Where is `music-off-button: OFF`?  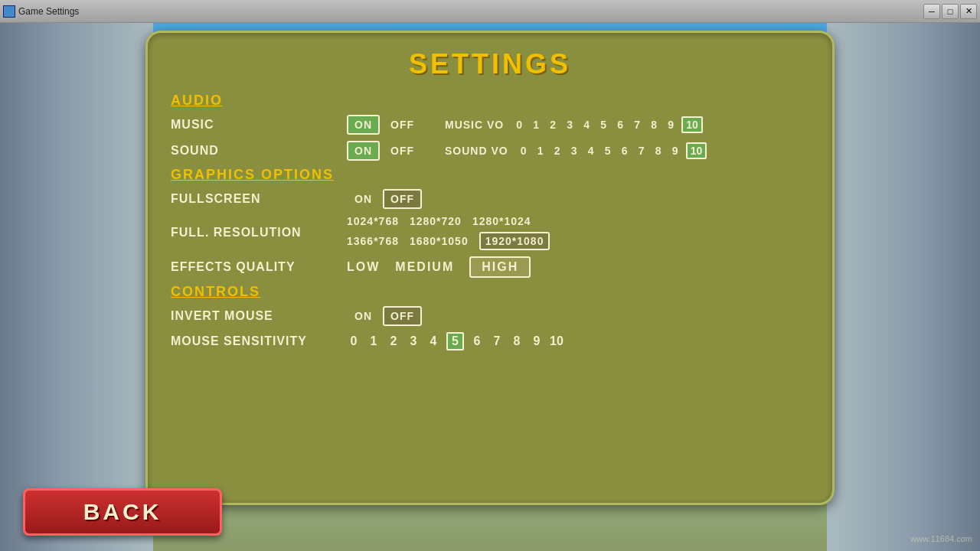
music-off-button: OFF is located at coordinates (403, 125).